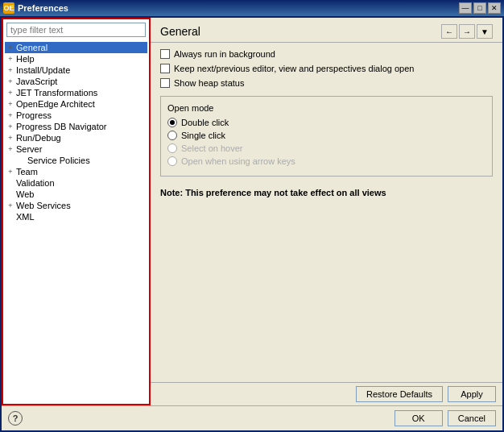 The width and height of the screenshot is (504, 432). What do you see at coordinates (445, 418) in the screenshot?
I see `footer-buttons: OK Cancel` at bounding box center [445, 418].